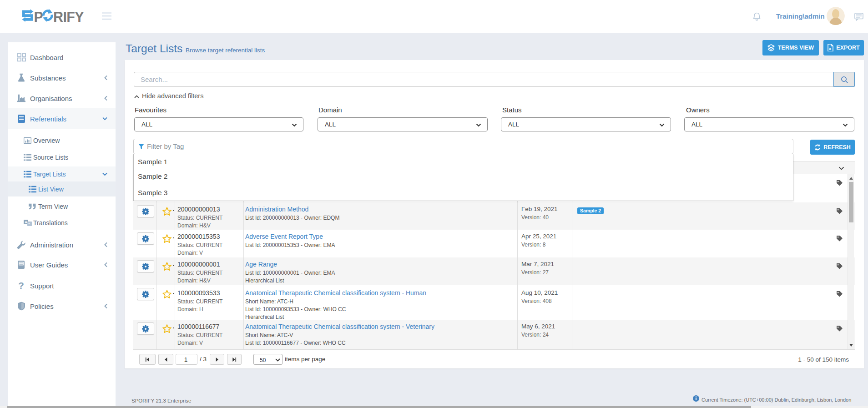  I want to click on svg-text: P, so click(39, 17).